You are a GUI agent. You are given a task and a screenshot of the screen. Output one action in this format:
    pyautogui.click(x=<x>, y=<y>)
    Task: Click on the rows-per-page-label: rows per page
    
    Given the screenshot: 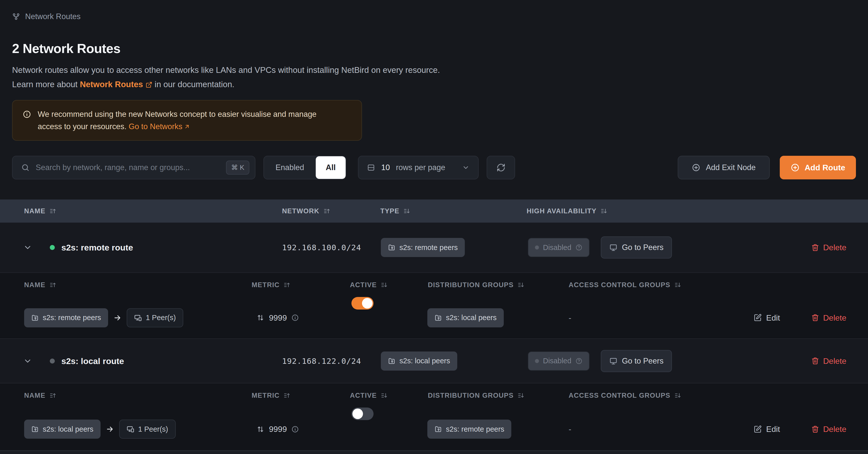 What is the action you would take?
    pyautogui.click(x=421, y=168)
    